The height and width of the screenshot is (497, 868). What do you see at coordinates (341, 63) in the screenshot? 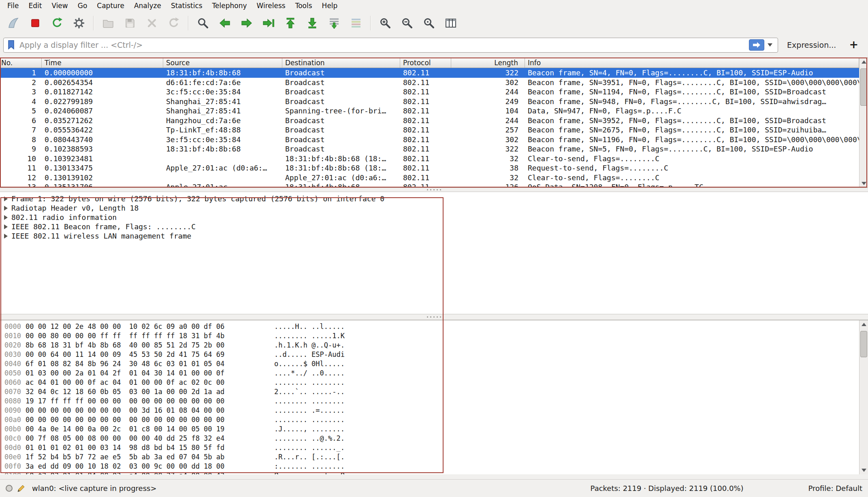
I see `column-header-destination: Destination` at bounding box center [341, 63].